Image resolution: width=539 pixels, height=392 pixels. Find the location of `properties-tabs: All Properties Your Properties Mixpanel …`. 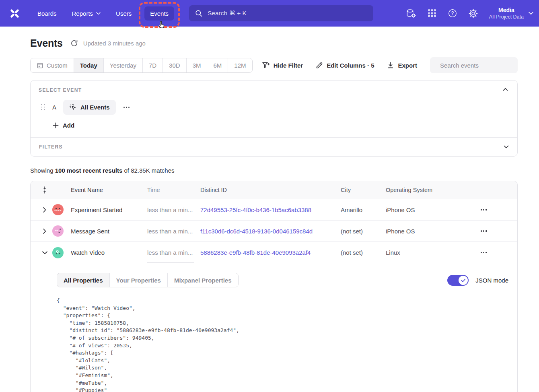

properties-tabs: All Properties Your Properties Mixpanel … is located at coordinates (148, 280).